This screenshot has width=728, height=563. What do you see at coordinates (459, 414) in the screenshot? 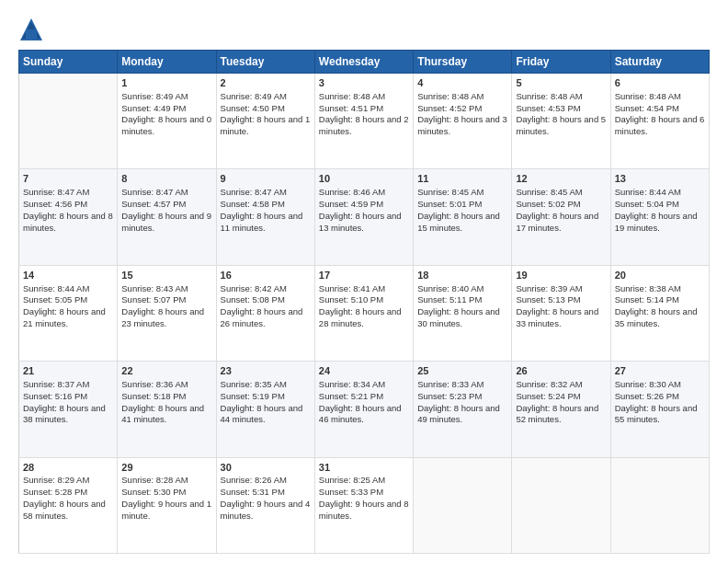
I see `daylight-text: Daylight: 8 hours and 49 minutes.` at bounding box center [459, 414].